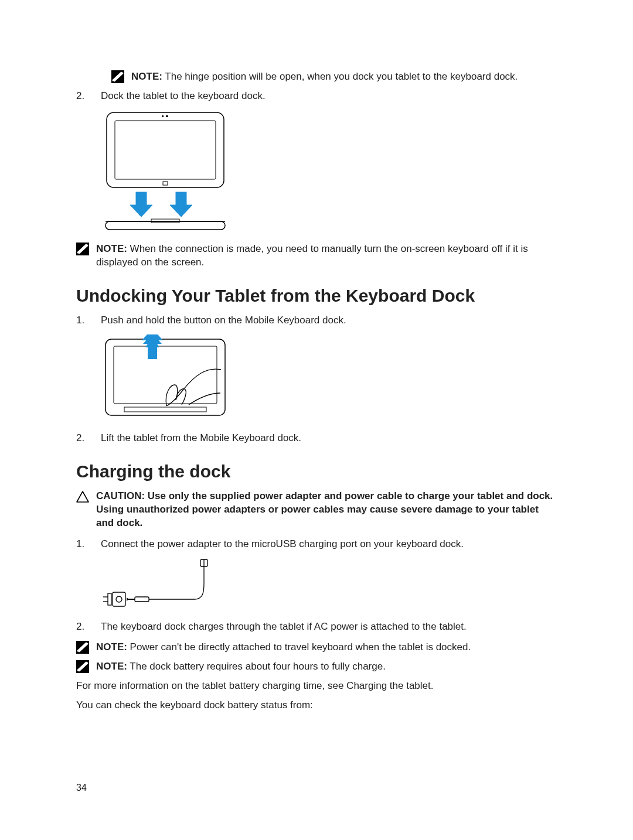 This screenshot has height=840, width=633. I want to click on note-text: NOTE: The dock battery requires about fo…, so click(241, 667).